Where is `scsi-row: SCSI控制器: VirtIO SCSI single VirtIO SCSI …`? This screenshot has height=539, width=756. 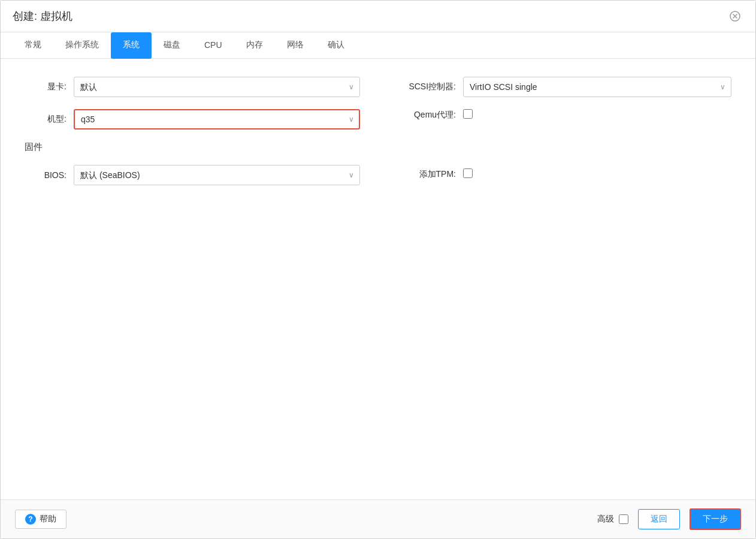
scsi-row: SCSI控制器: VirtIO SCSI single VirtIO SCSI … is located at coordinates (564, 87).